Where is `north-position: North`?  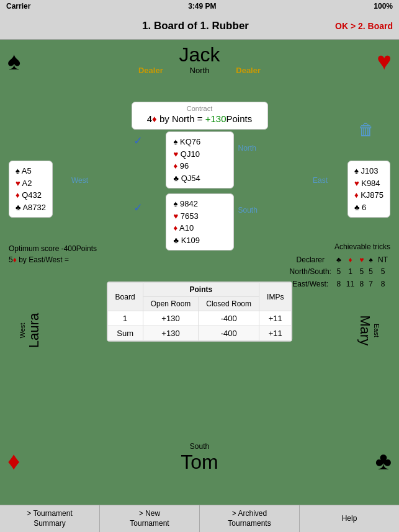
north-position: North is located at coordinates (200, 71).